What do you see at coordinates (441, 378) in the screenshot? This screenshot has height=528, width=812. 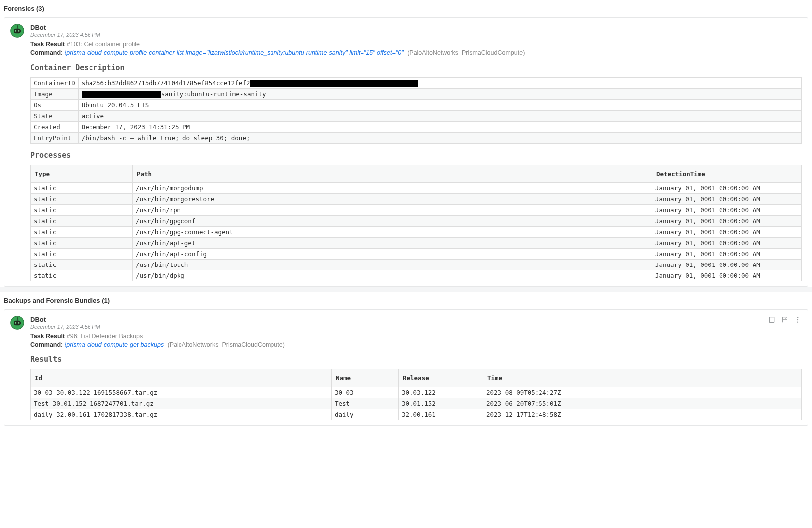 I see `table-header-cell: Release` at bounding box center [441, 378].